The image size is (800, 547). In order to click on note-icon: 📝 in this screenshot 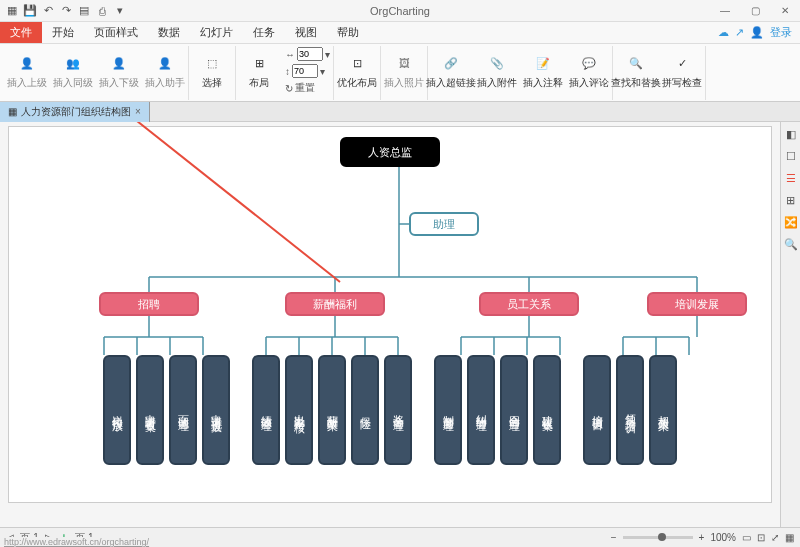, I will do `click(543, 63)`.